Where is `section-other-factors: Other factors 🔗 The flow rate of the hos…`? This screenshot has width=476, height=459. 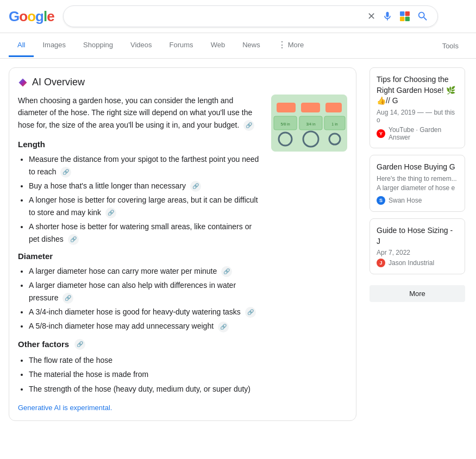
section-other-factors: Other factors 🔗 The flow rate of the hos… is located at coordinates (140, 367).